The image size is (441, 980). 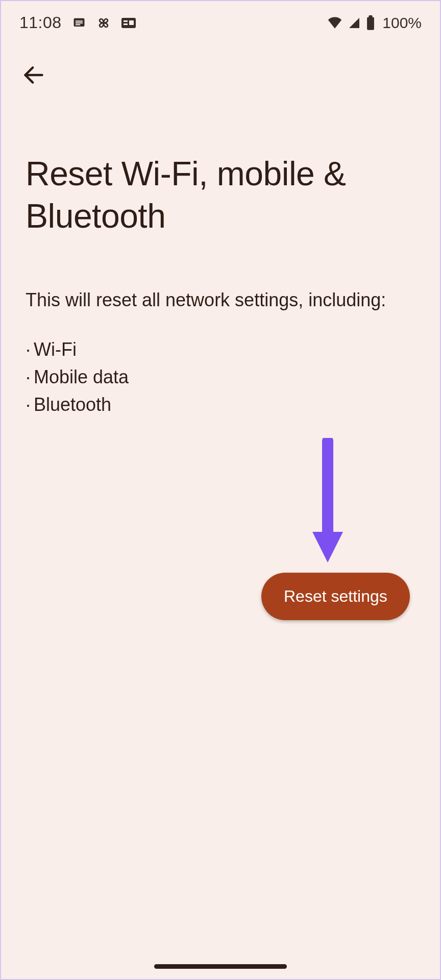 I want to click on status-bar-right: 100%, so click(x=375, y=23).